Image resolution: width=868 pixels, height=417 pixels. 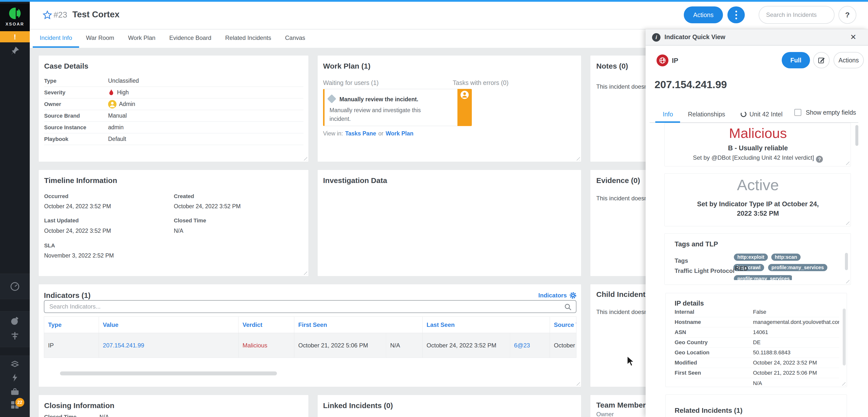 What do you see at coordinates (56, 39) in the screenshot?
I see `tab-incident-info: Incident Info` at bounding box center [56, 39].